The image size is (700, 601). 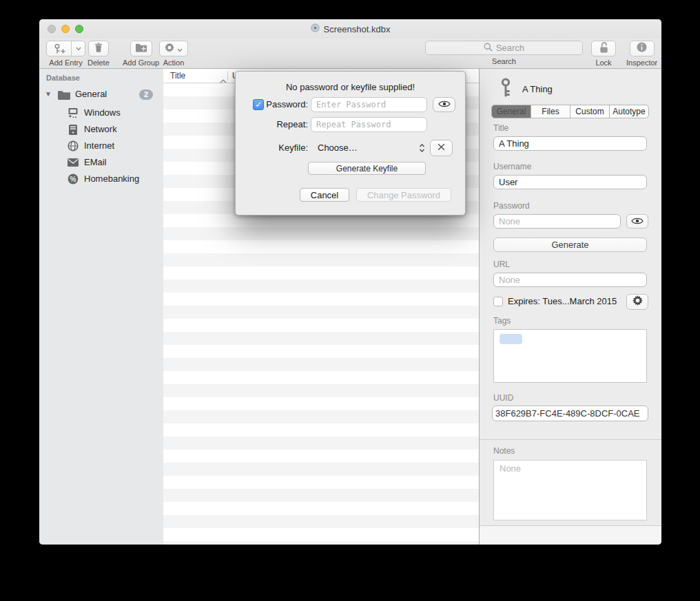 What do you see at coordinates (99, 146) in the screenshot?
I see `sidebar-item-label: Internet` at bounding box center [99, 146].